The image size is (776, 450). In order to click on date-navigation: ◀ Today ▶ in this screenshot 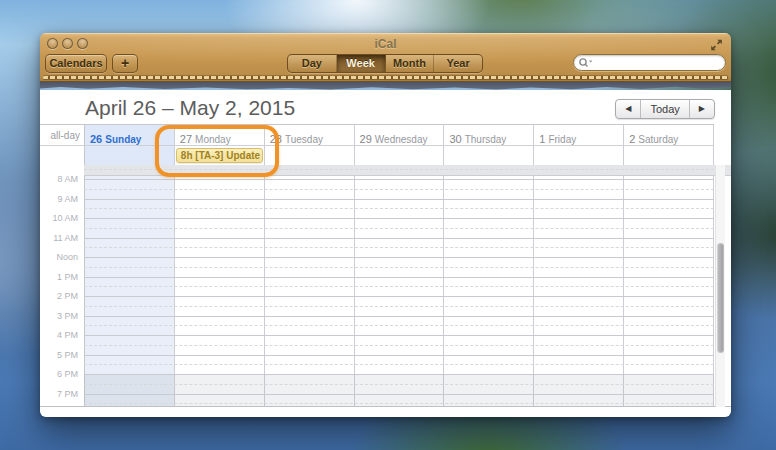, I will do `click(665, 109)`.